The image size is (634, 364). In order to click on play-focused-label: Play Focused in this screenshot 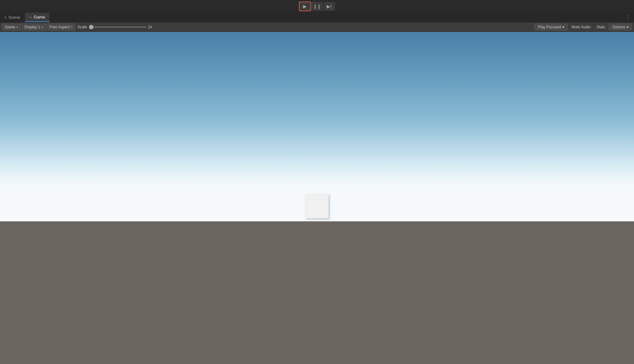, I will do `click(550, 27)`.